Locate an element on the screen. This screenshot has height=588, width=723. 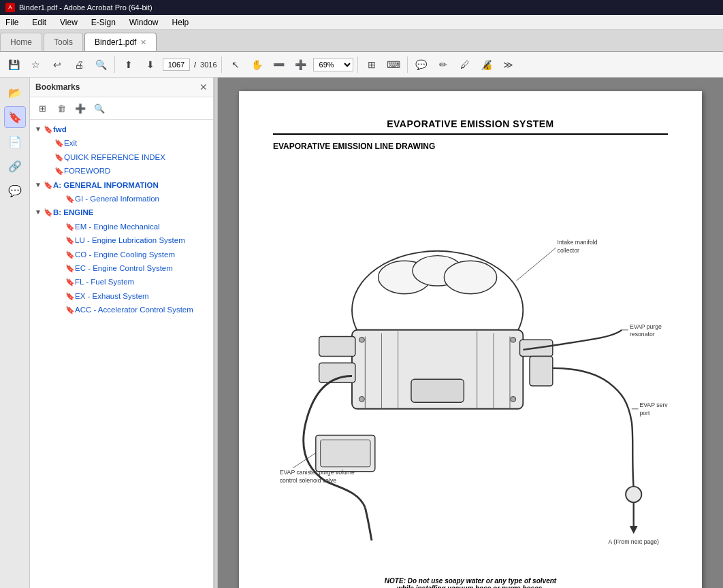
svg-text: A (From next page) is located at coordinates (634, 542).